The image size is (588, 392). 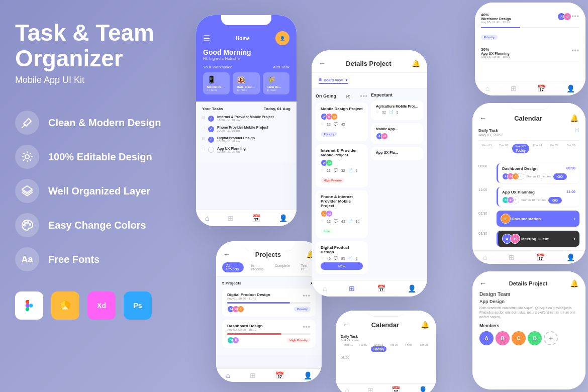 What do you see at coordinates (283, 218) in the screenshot?
I see `nav-user-icon: 👤` at bounding box center [283, 218].